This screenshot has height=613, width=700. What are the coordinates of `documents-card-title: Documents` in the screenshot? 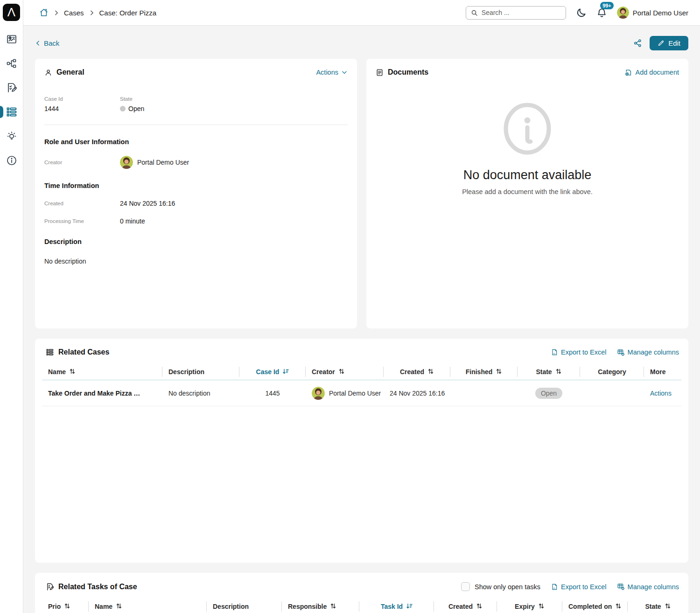 It's located at (408, 72).